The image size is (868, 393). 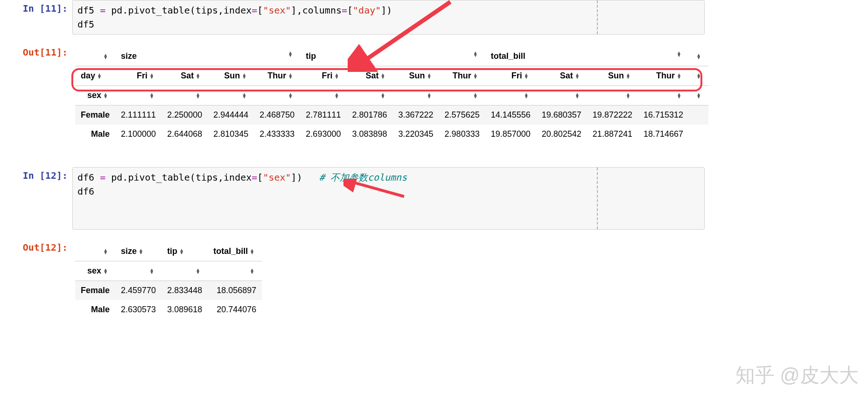 I want to click on code-input-11: df5 = pd.pivot_table(tips,index=["sex"],…, so click(x=388, y=17).